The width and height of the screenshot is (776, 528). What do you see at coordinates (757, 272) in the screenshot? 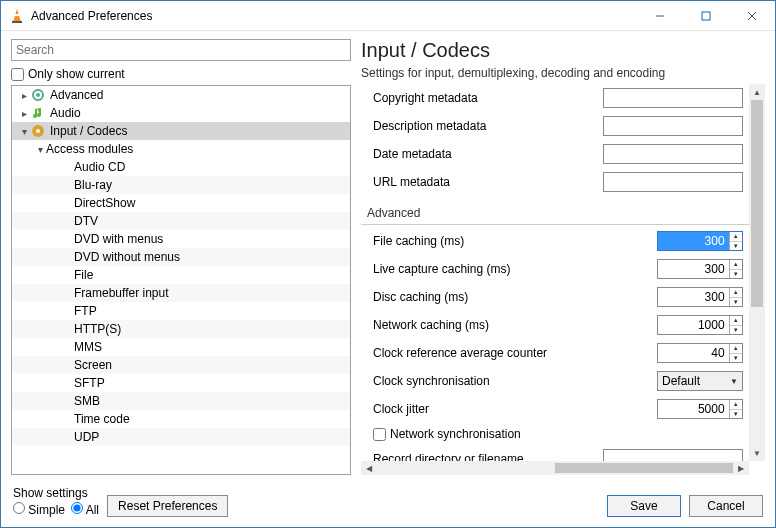
I see `settings-vertical-scrollbar: ▲ ▼` at bounding box center [757, 272].